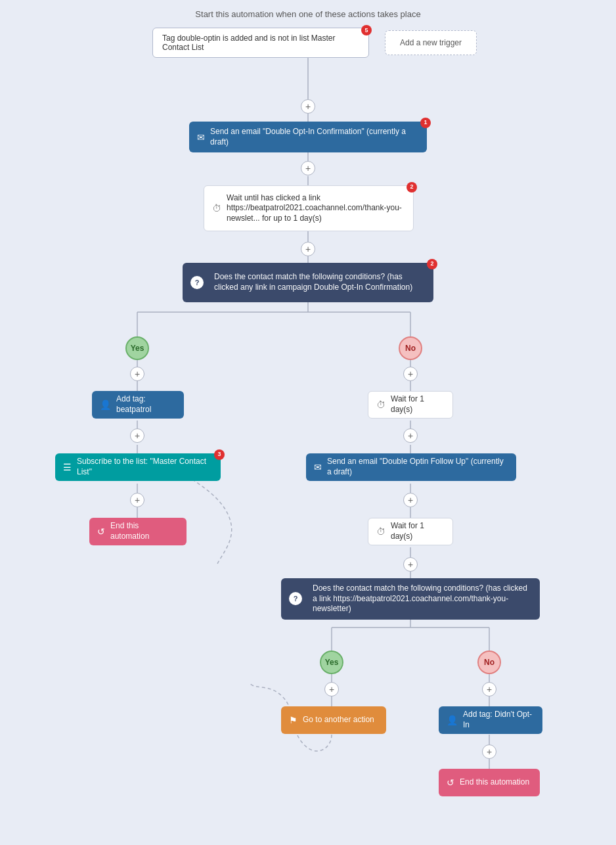 This screenshot has height=845, width=616. I want to click on user-icon-1: 👤, so click(105, 405).